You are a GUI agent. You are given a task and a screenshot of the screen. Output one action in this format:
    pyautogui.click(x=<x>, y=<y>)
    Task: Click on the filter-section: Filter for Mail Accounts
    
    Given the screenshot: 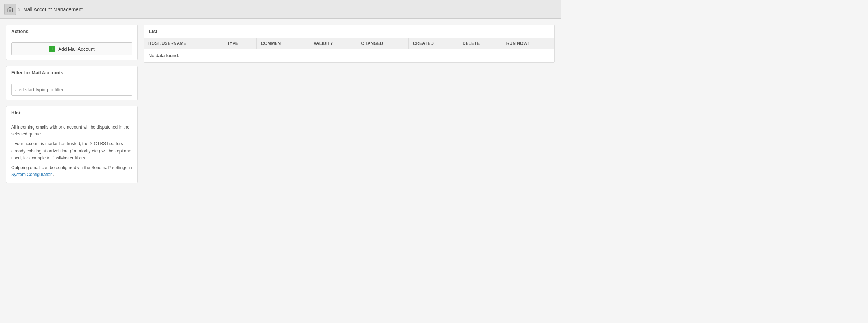 What is the action you would take?
    pyautogui.click(x=72, y=83)
    